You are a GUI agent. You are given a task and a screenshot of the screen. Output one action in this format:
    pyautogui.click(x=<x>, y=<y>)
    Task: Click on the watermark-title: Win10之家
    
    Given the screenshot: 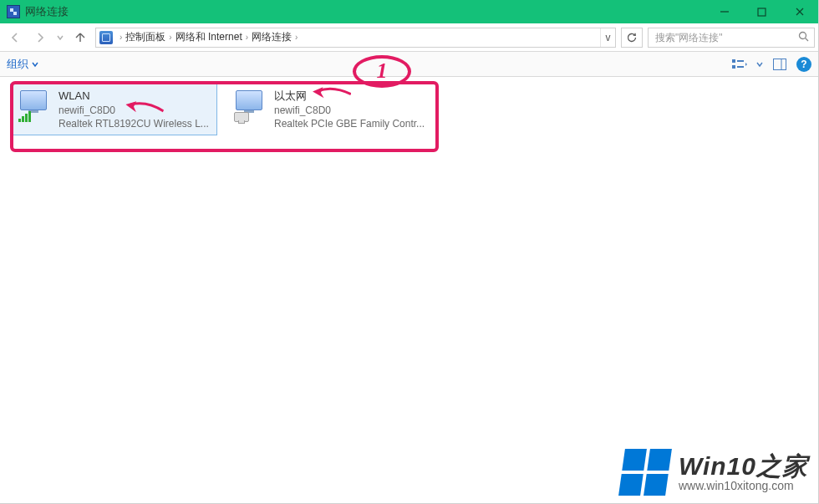 What is the action you would take?
    pyautogui.click(x=744, y=466)
    